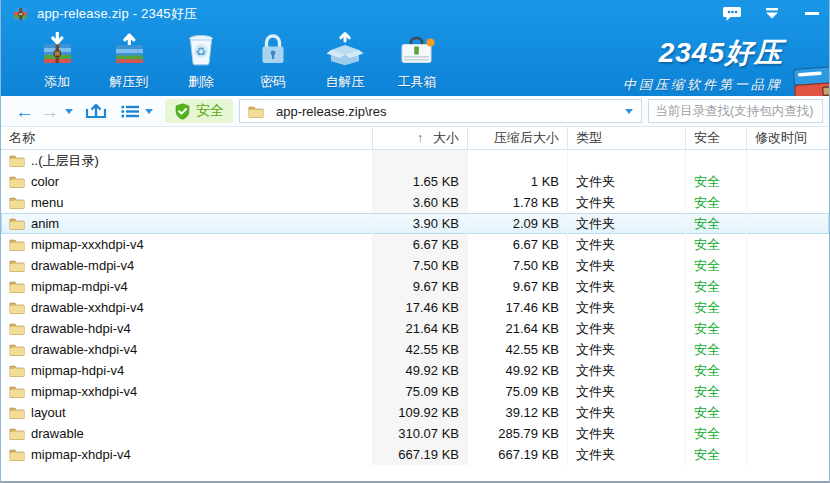  What do you see at coordinates (420, 308) in the screenshot?
I see `file-size: 17.46 KB` at bounding box center [420, 308].